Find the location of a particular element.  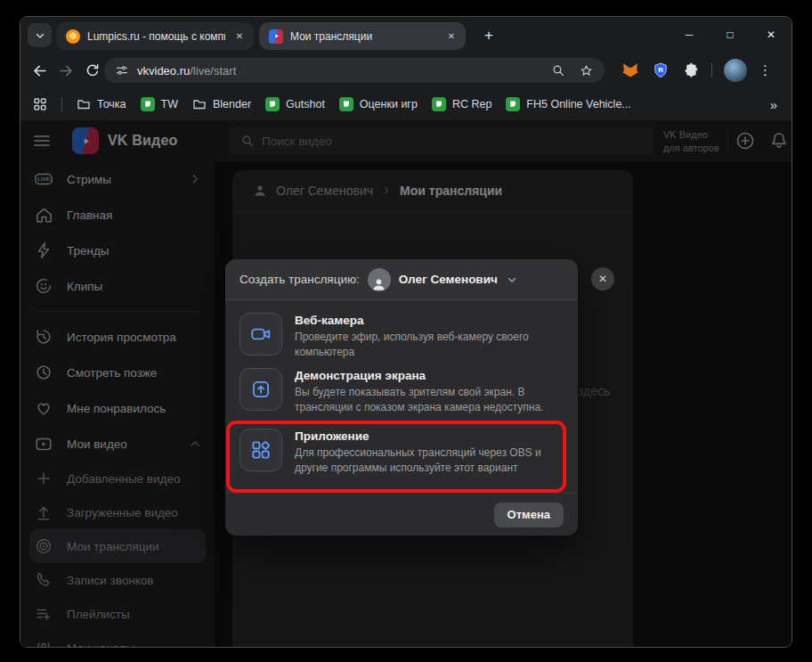

account-name: Олег Семенович is located at coordinates (449, 280).